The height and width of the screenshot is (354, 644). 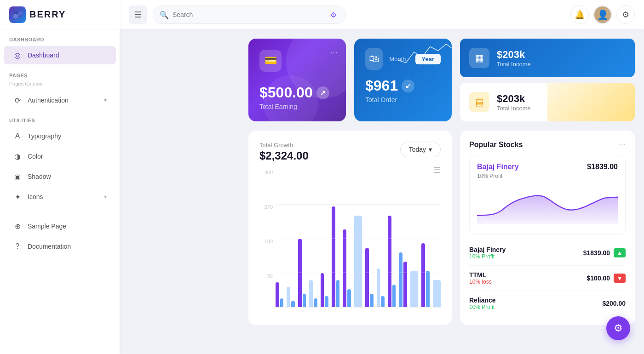 What do you see at coordinates (60, 226) in the screenshot?
I see `sidebar-item-sample-page: ⊕ Sample Page` at bounding box center [60, 226].